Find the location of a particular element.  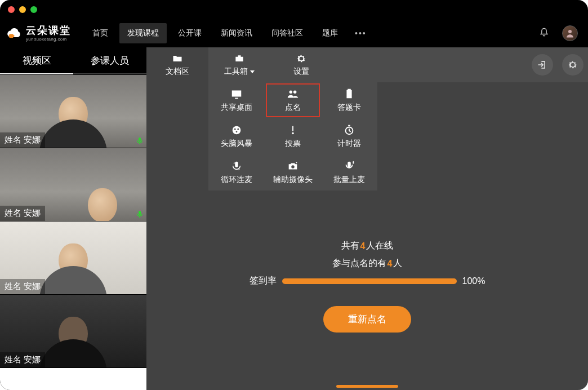

signin-rate-row: 签到率 100% is located at coordinates (367, 281).